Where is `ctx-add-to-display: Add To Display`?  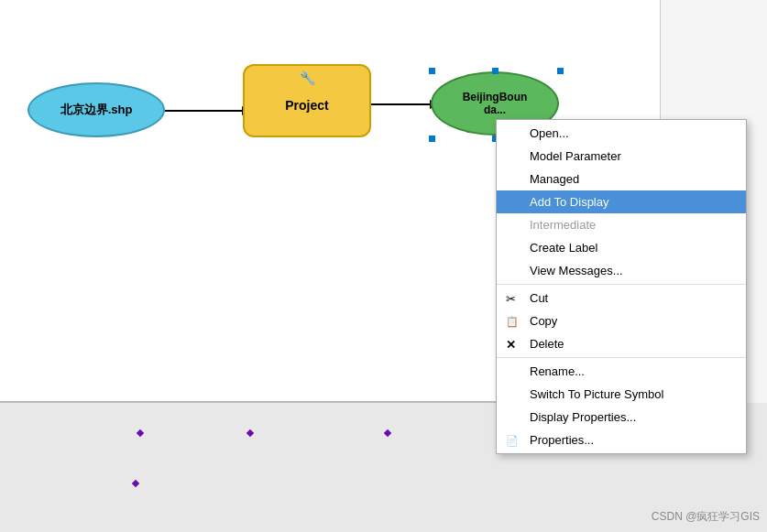 ctx-add-to-display: Add To Display is located at coordinates (621, 201).